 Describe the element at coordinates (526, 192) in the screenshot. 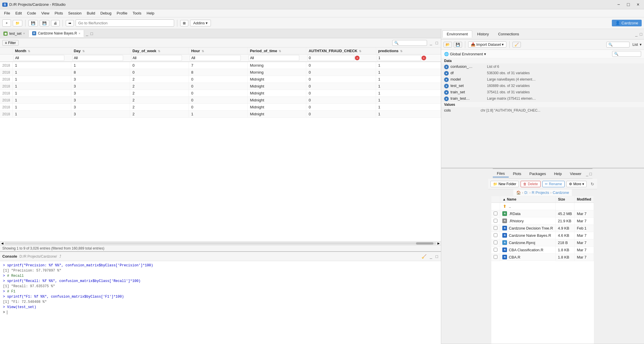

I see `breadcrumb-d: D:` at that location.